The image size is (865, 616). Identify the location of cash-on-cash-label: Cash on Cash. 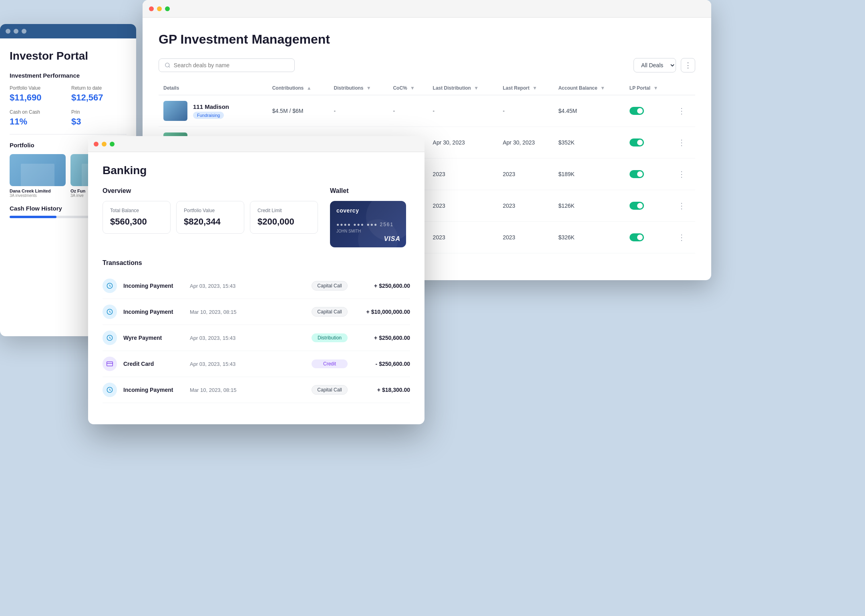
(37, 112).